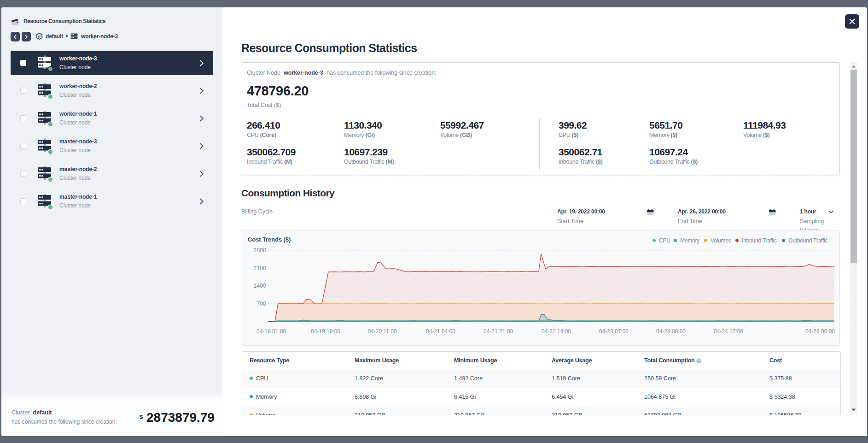 This screenshot has height=443, width=868. I want to click on svg-text: 04-22 14:00, so click(556, 331).